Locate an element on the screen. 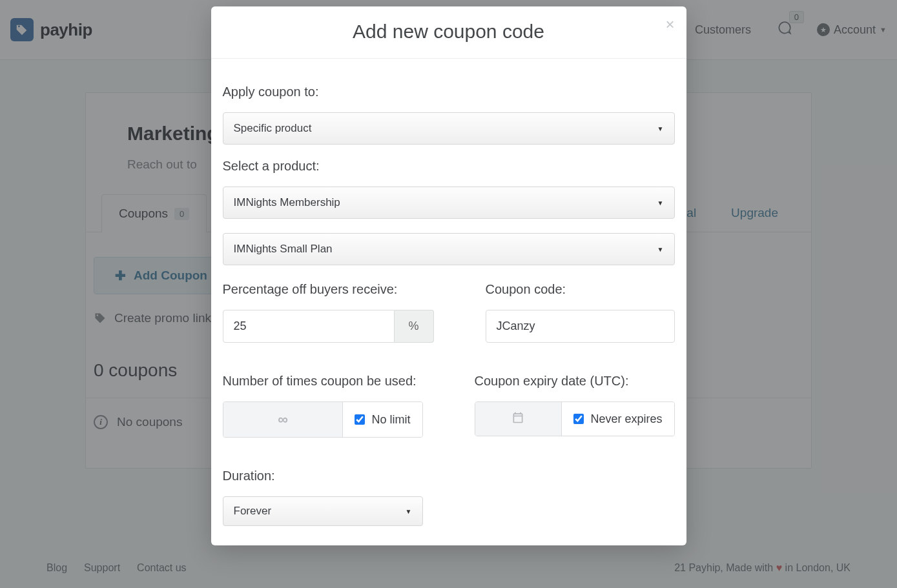  label-percentage: Percentage off buyers receive: is located at coordinates (328, 289).